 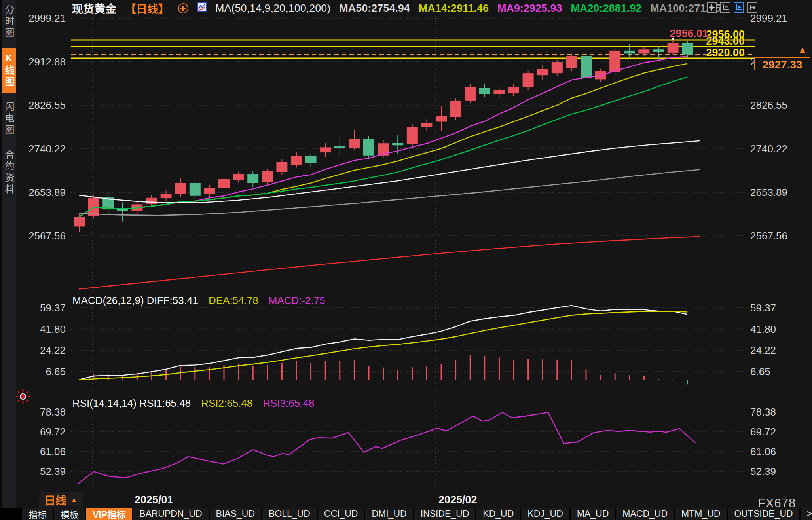 I want to click on period-tag: 【日线】, so click(x=147, y=8).